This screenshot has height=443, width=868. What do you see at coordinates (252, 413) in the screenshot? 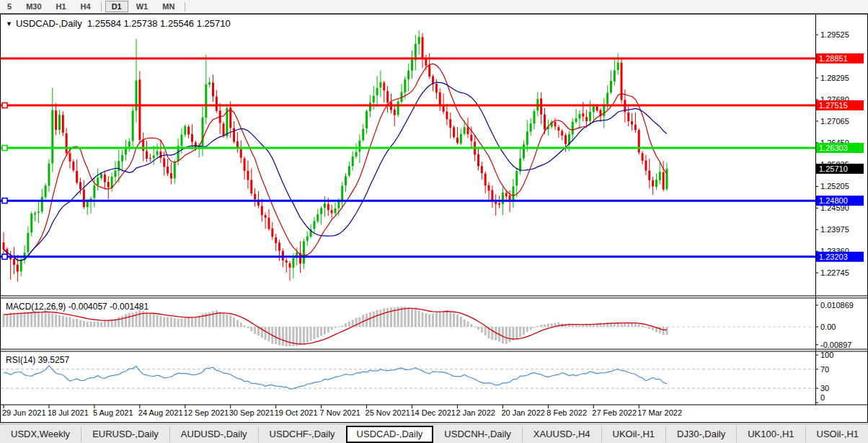
I see `svg-text: 30 Sep 2021` at bounding box center [252, 413].